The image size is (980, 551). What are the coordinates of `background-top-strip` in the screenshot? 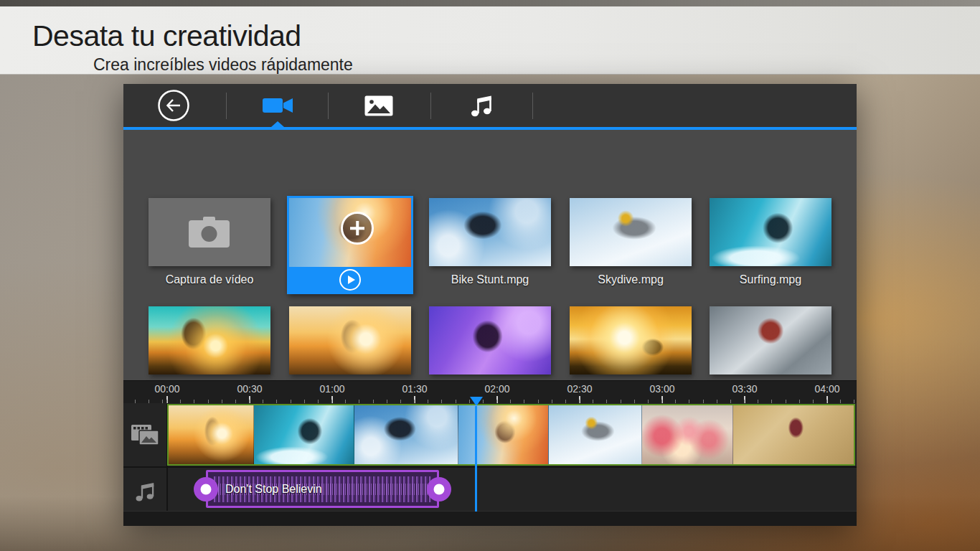 It's located at (490, 3).